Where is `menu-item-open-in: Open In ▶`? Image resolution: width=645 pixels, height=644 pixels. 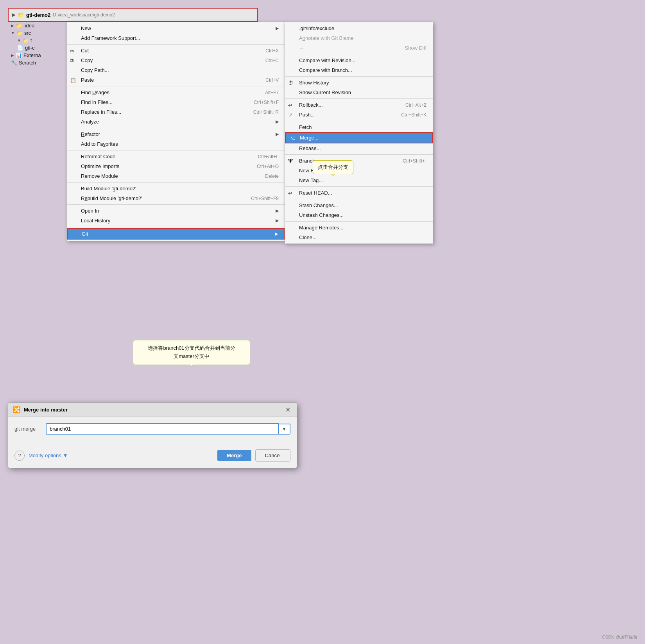
menu-item-open-in: Open In ▶ is located at coordinates (176, 211).